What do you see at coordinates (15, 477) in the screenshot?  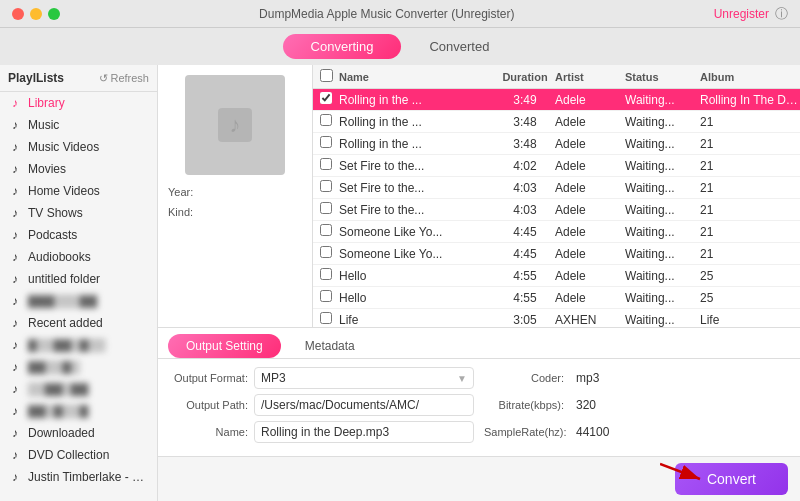 I see `justin-icon: ♪` at bounding box center [15, 477].